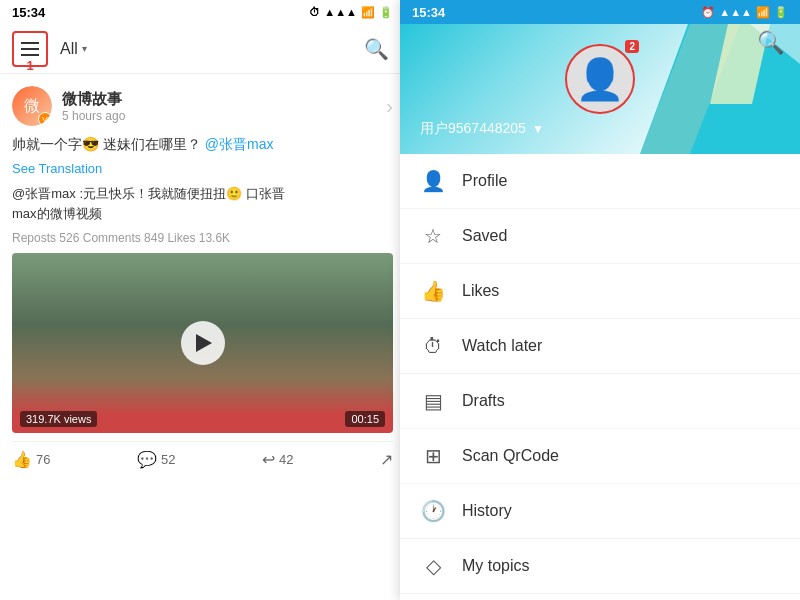  I want to click on status-icons-left: ⏱ ▲▲▲ 📶 🔋, so click(351, 12).